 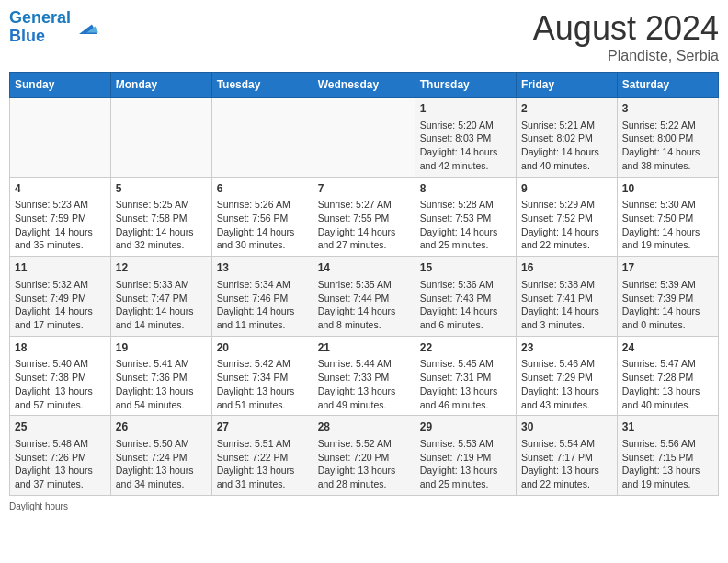 What do you see at coordinates (662, 224) in the screenshot?
I see `day-info: Sunrise: 5:30 AM Sunset: 7:50 PM Dayligh…` at bounding box center [662, 224].